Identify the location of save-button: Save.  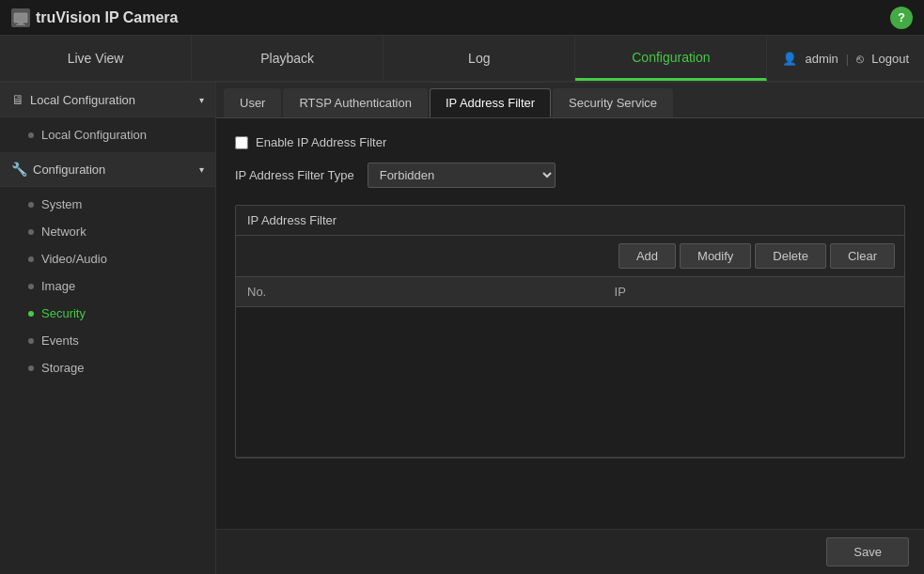
(868, 552).